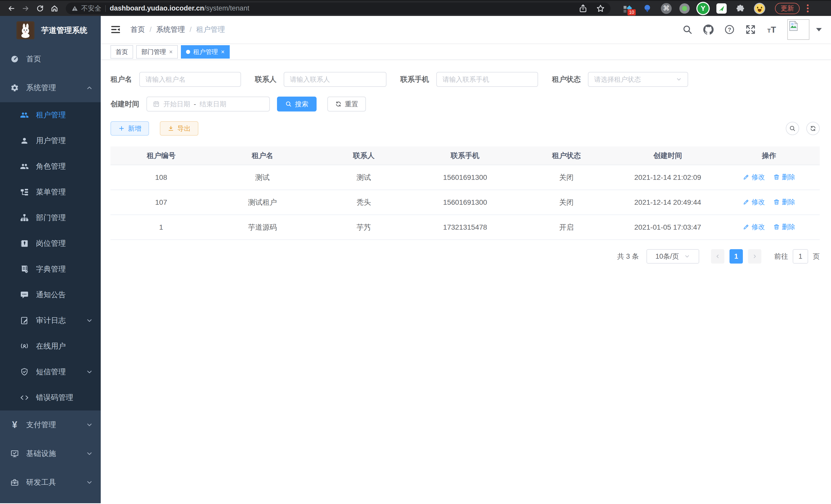 This screenshot has height=504, width=831. What do you see at coordinates (638, 80) in the screenshot?
I see `status-select` at bounding box center [638, 80].